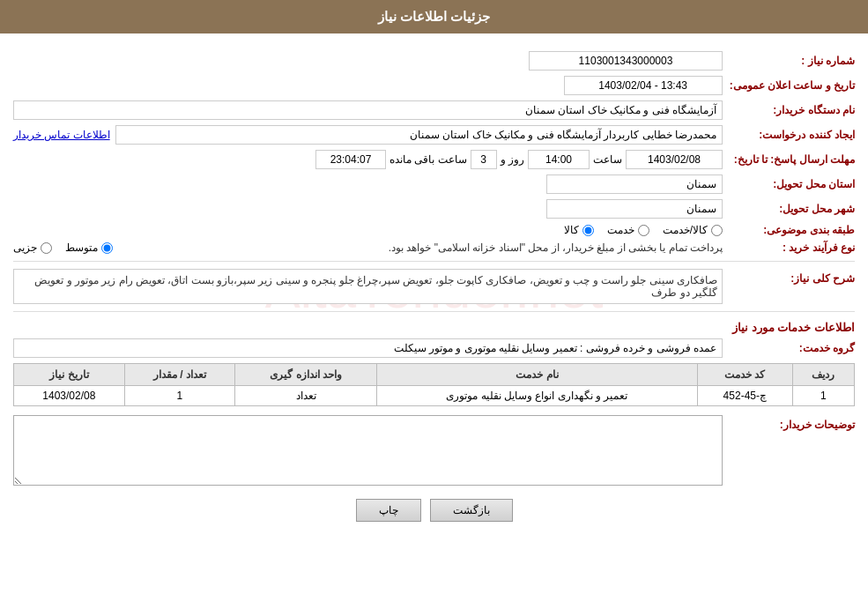 The image size is (868, 609). I want to click on contact-info-link: اطلاعات تماس خریدار, so click(62, 135).